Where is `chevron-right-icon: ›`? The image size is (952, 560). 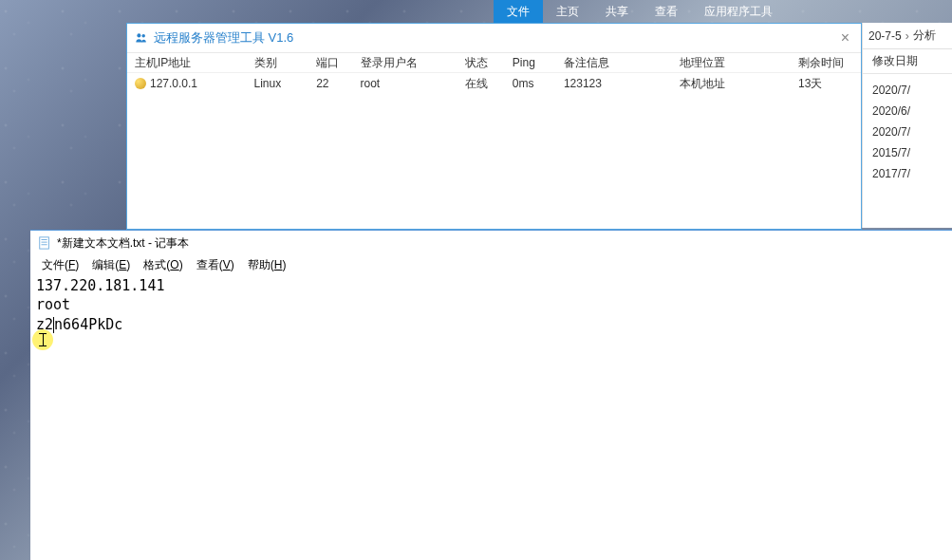 chevron-right-icon: › is located at coordinates (907, 36).